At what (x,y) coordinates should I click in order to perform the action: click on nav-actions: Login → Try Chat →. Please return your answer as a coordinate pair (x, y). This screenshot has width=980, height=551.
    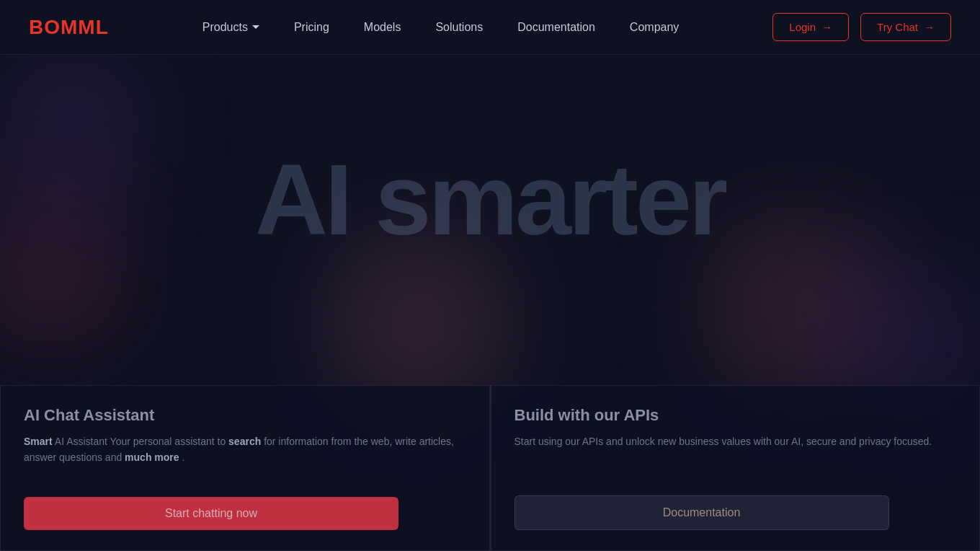
    Looking at the image, I should click on (862, 27).